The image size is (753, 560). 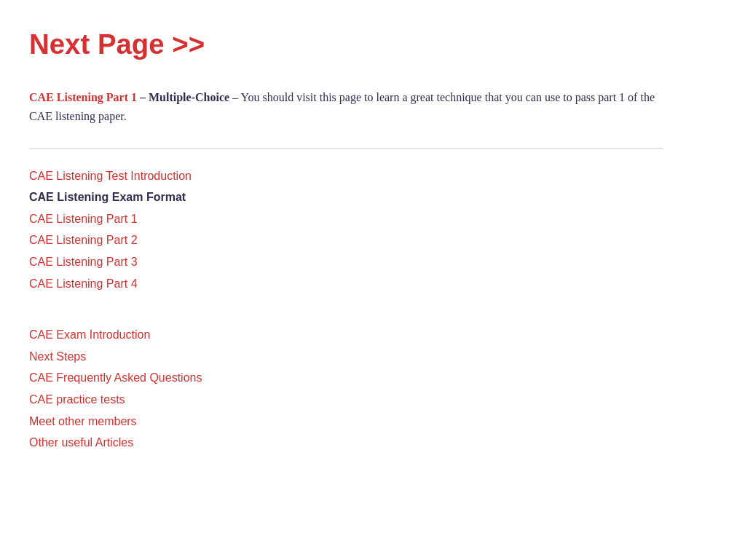 I want to click on nav-link: Next Steps, so click(x=376, y=357).